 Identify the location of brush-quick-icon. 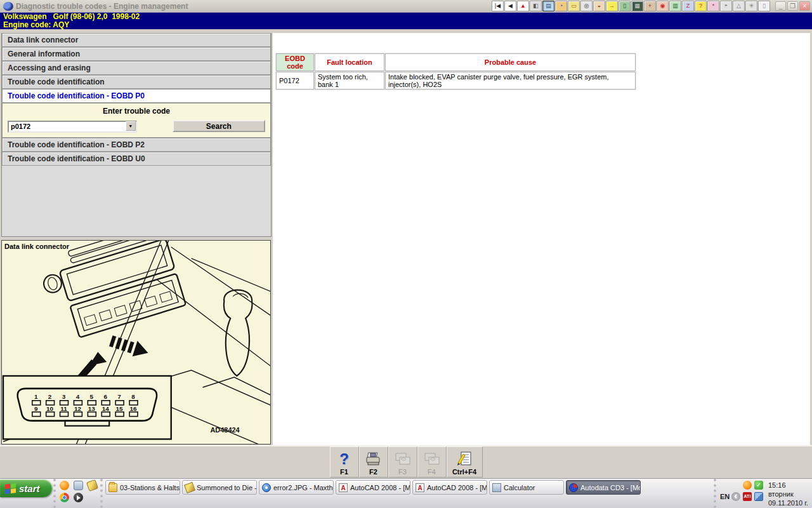
(93, 485).